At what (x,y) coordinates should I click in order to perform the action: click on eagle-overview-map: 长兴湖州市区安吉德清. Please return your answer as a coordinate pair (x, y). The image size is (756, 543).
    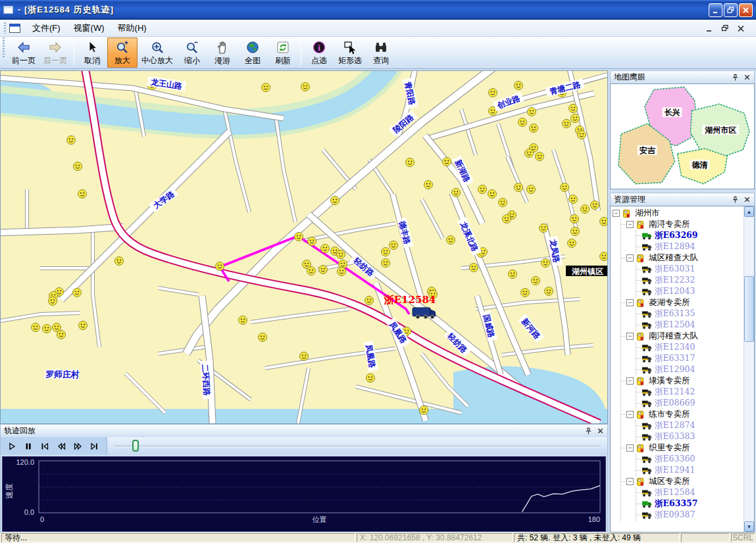
    Looking at the image, I should click on (682, 137).